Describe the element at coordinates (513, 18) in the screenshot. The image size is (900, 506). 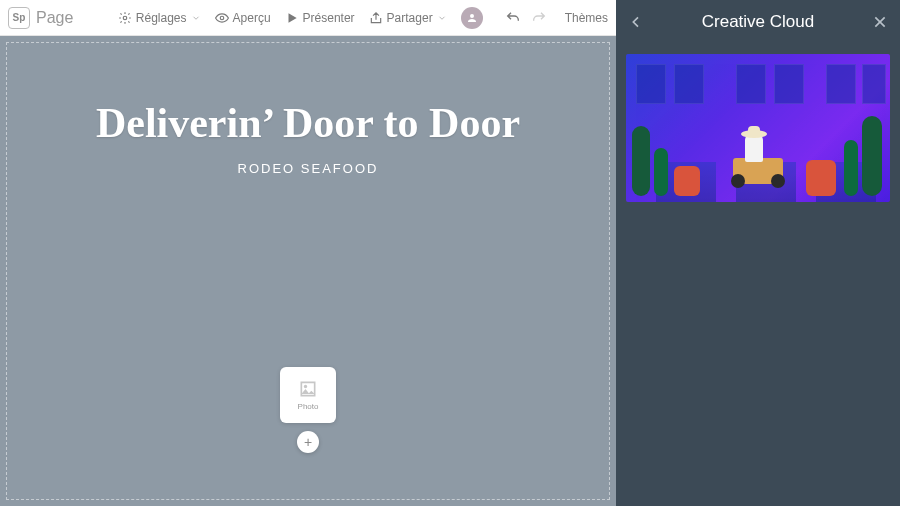
I see `undo-icon` at that location.